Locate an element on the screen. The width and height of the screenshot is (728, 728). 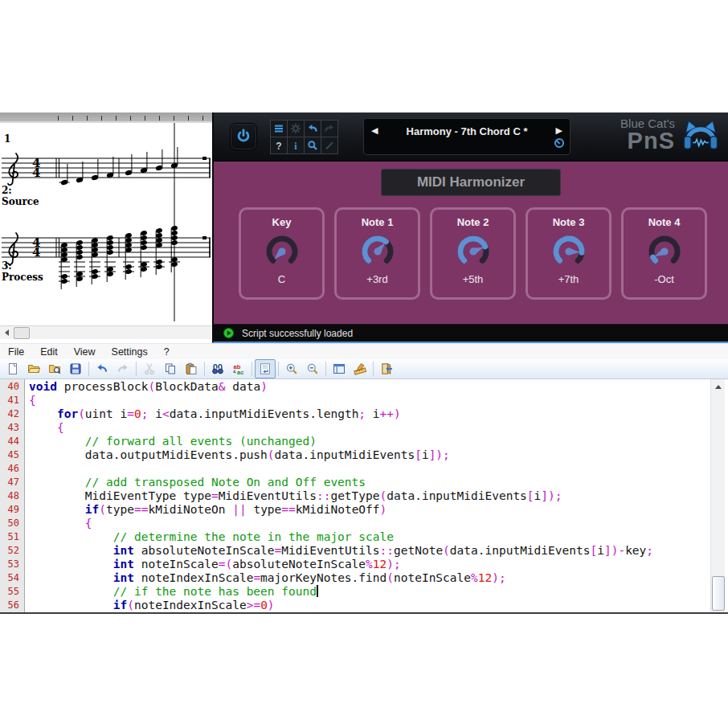
new-file-button is located at coordinates (13, 369).